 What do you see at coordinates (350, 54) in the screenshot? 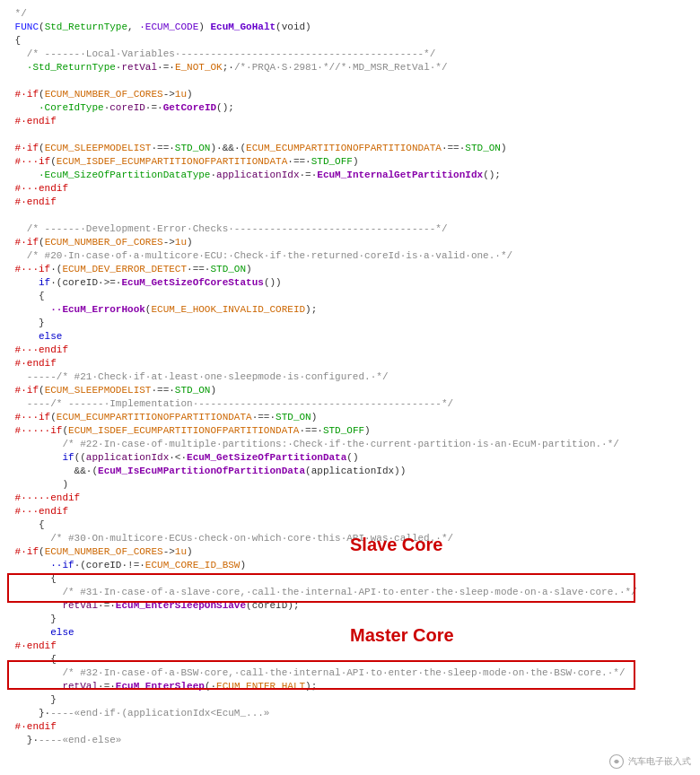
I see `code-line-4: /* ------·Local·Variables·--------------…` at bounding box center [350, 54].